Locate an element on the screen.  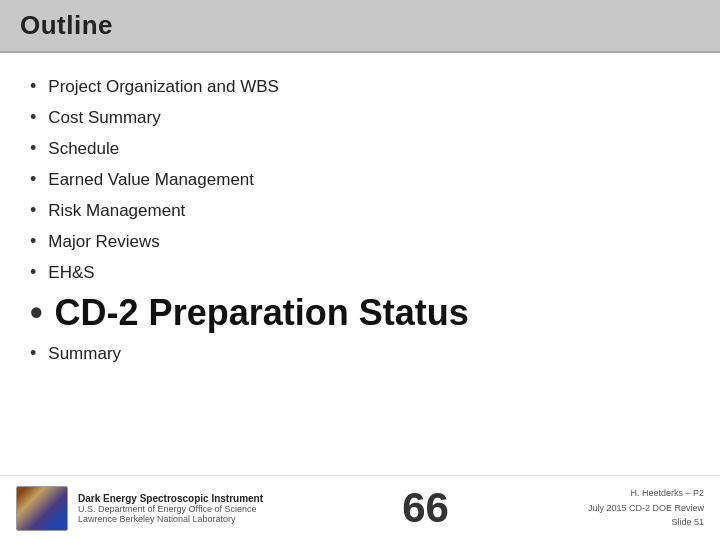
bullet-text: Schedule is located at coordinates (84, 149).